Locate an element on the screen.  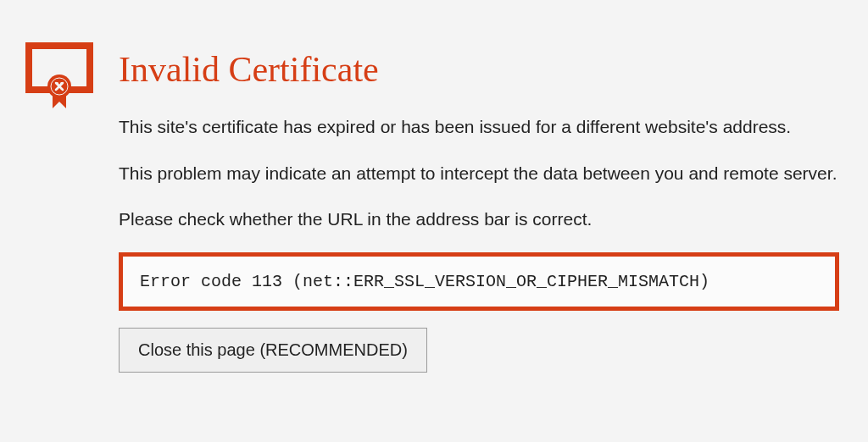
description-paragraph-1: This site's certificate has expired or h… is located at coordinates (479, 127).